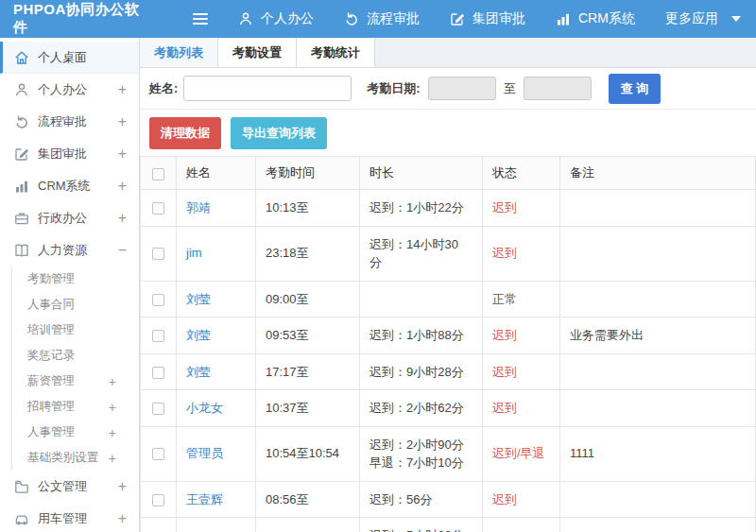 This screenshot has width=756, height=532. What do you see at coordinates (70, 218) in the screenshot?
I see `sidebar-item-admin-office: 行政办公+` at bounding box center [70, 218].